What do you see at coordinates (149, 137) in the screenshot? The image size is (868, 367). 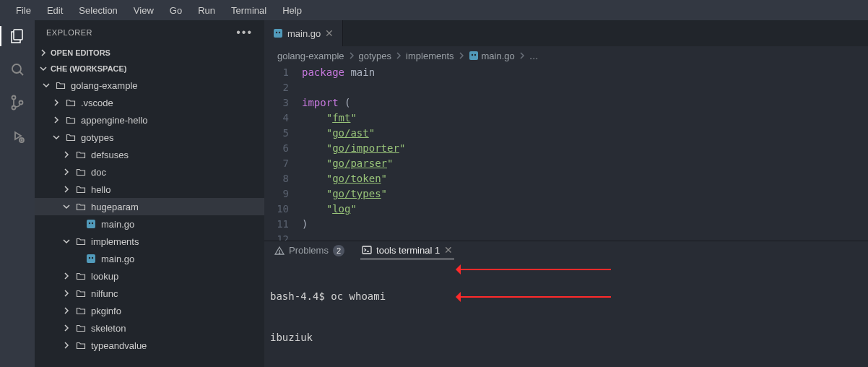 I see `tree-folder: gotypes` at bounding box center [149, 137].